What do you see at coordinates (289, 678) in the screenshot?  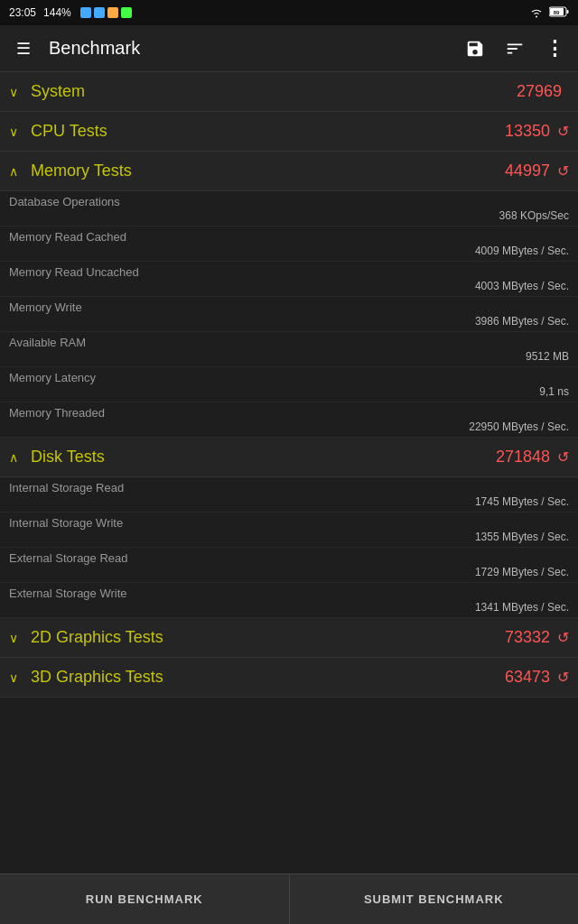 I see `section-header-3dgraphics: ∨3D Graphics Tests63473` at bounding box center [289, 678].